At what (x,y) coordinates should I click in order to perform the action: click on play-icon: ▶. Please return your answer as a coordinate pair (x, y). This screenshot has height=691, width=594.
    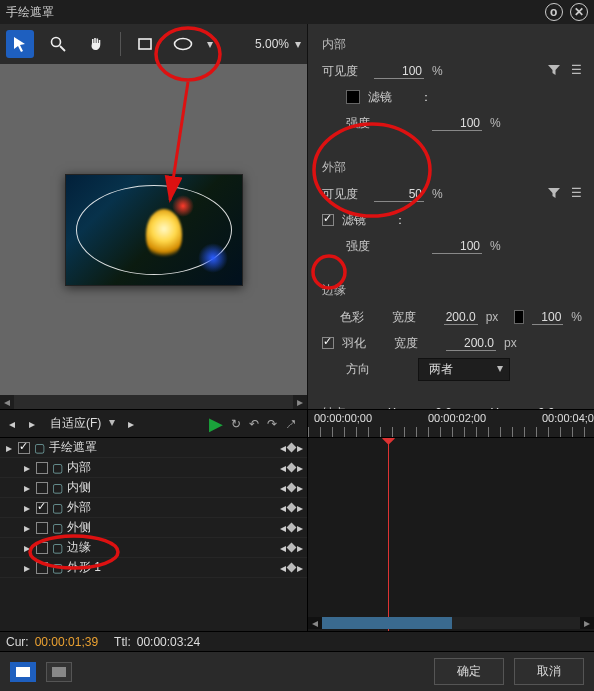
    Looking at the image, I should click on (216, 424).